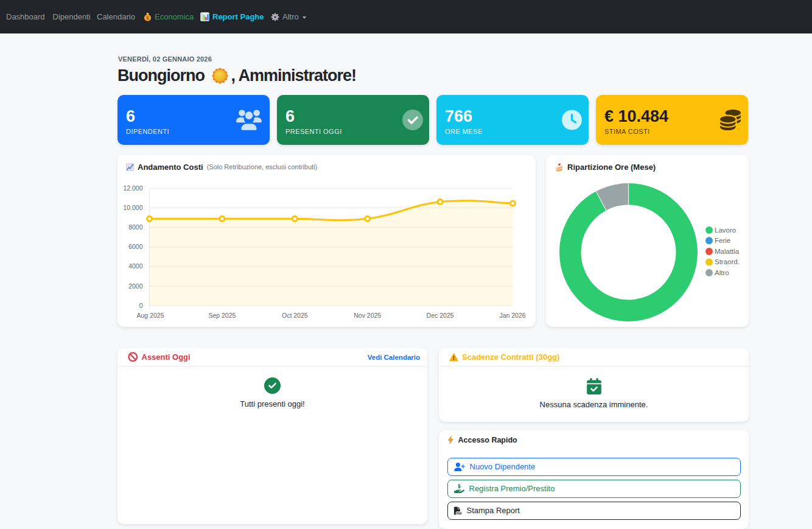 This screenshot has width=812, height=529. I want to click on svg-text: 6000, so click(136, 247).